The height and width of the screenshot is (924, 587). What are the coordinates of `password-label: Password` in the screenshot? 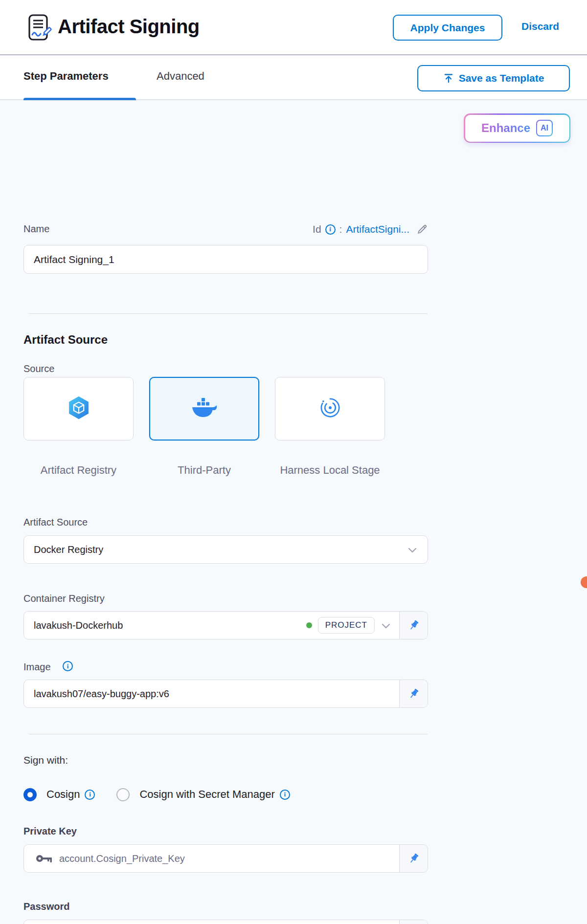 It's located at (46, 906).